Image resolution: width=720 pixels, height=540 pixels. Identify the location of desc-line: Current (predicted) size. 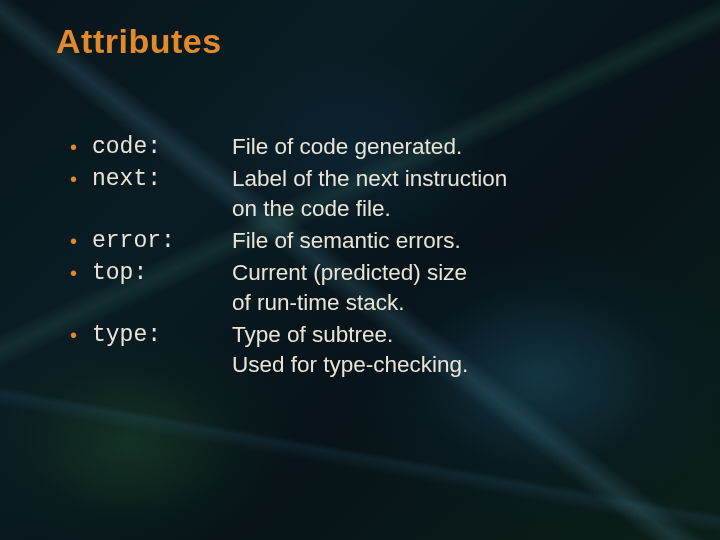
(446, 273).